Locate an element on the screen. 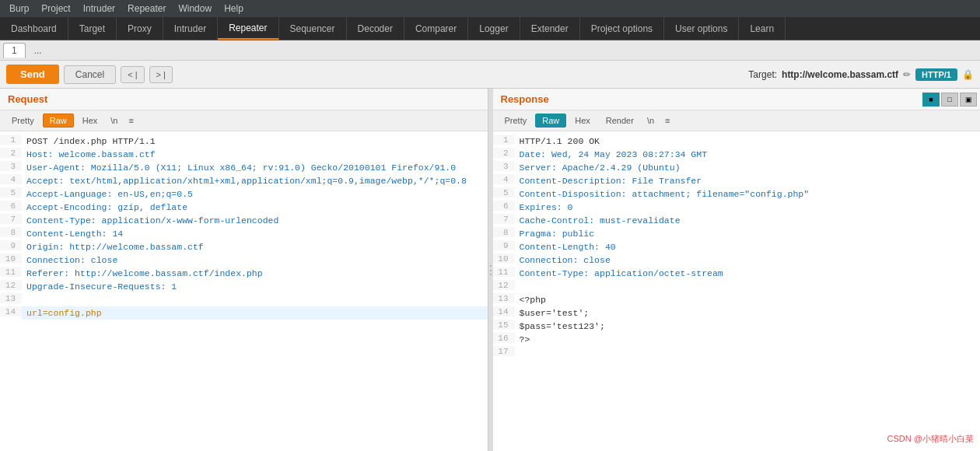  line-content: <?php is located at coordinates (748, 300).